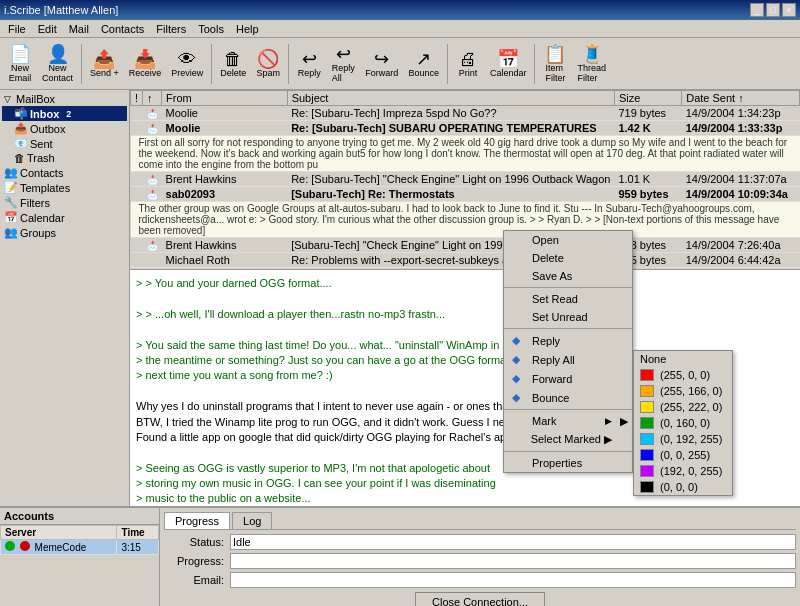 The width and height of the screenshot is (800, 606). Describe the element at coordinates (450, 98) in the screenshot. I see `col-subject: Subject` at that location.